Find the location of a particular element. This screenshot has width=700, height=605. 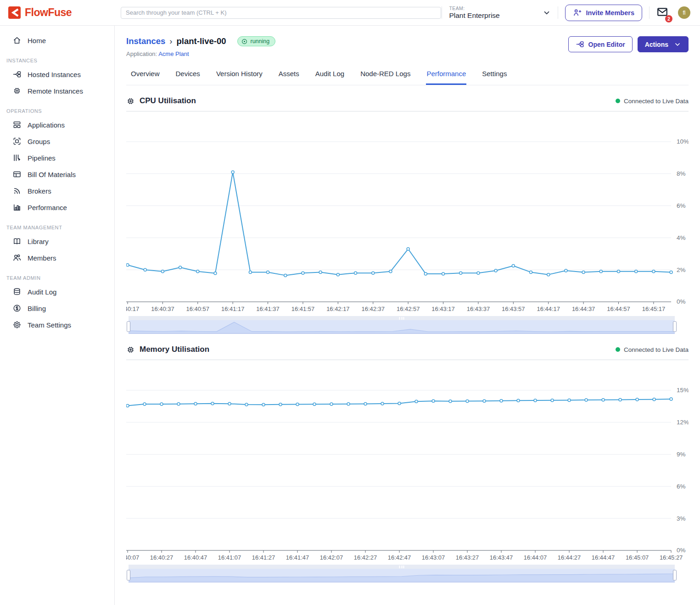

sidebar-item-label: Performance is located at coordinates (47, 207).